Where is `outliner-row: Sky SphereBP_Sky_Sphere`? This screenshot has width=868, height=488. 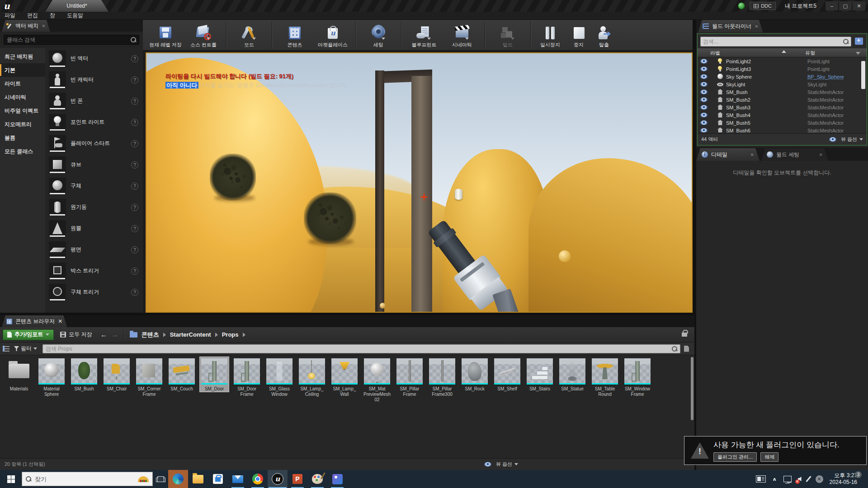
outliner-row: Sky SphereBP_Sky_Sphere is located at coordinates (782, 77).